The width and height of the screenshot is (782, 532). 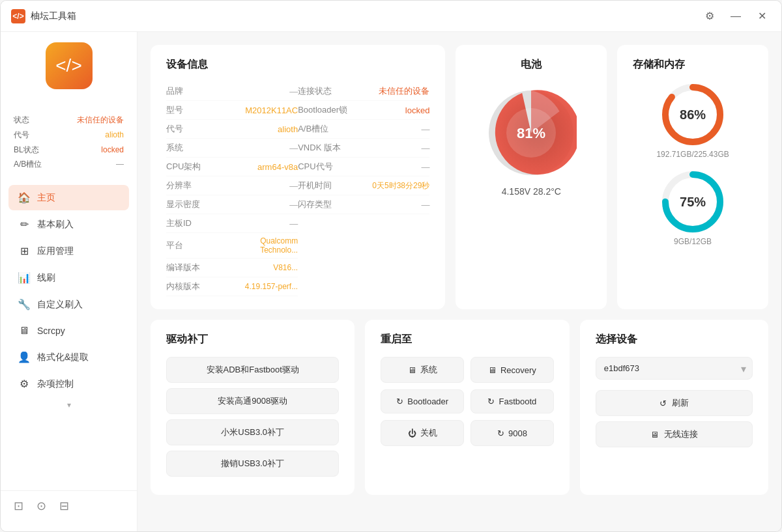 What do you see at coordinates (69, 505) in the screenshot?
I see `sidebar-footer: ⊡ ⊙ ⊟` at bounding box center [69, 505].